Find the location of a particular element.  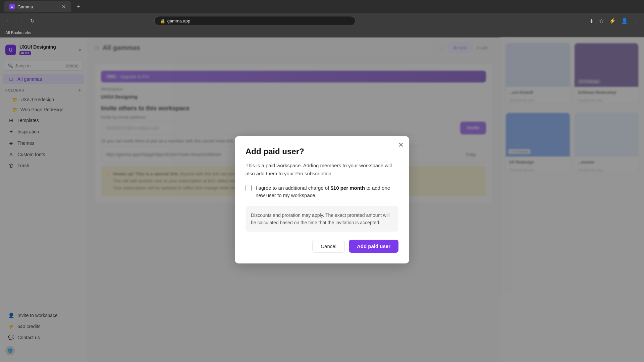

modal-close-button: ✕ is located at coordinates (401, 145).